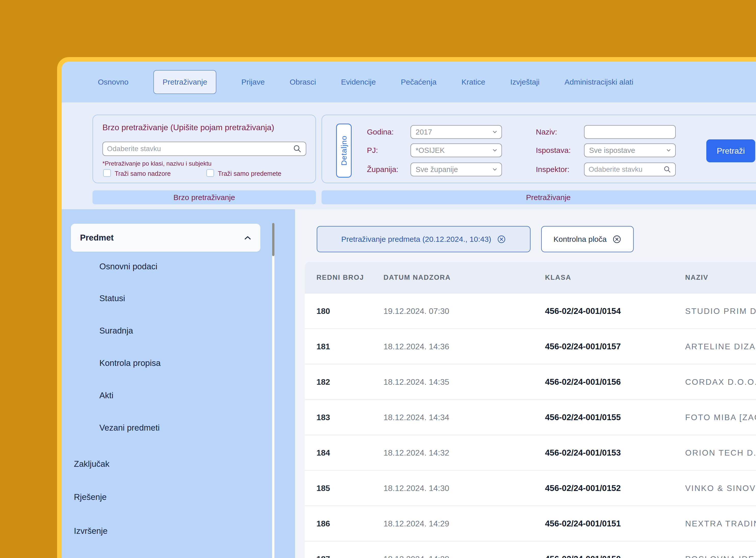 This screenshot has height=558, width=756. Describe the element at coordinates (248, 238) in the screenshot. I see `chevron-up-icon` at that location.